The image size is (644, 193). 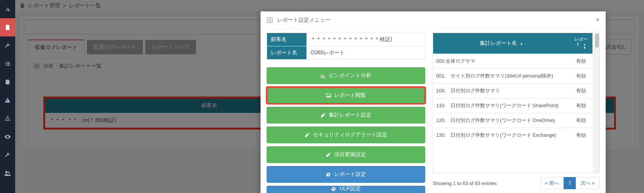 What do you see at coordinates (513, 135) in the screenshot?
I see `table-row: 130. 日付別ログ件数サマリ(ワークロード Exchange) 有効` at bounding box center [513, 135].